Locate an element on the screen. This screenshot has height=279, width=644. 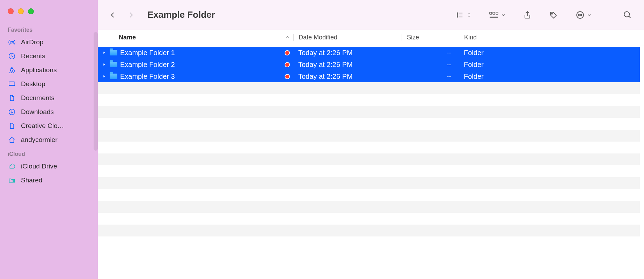
file-row: Example Folder 1Today at 2:26 PM--Folder is located at coordinates (369, 53).